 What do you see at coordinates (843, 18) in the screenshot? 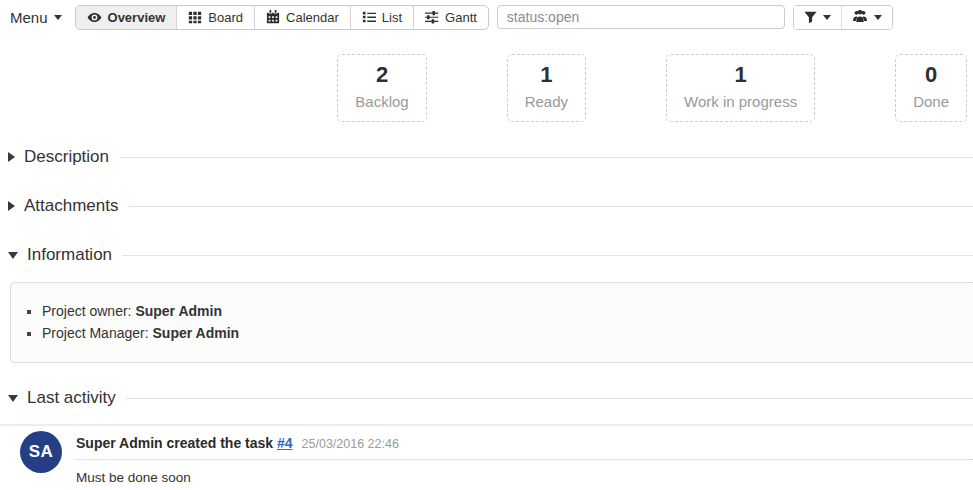
I see `filter-button-group` at bounding box center [843, 18].